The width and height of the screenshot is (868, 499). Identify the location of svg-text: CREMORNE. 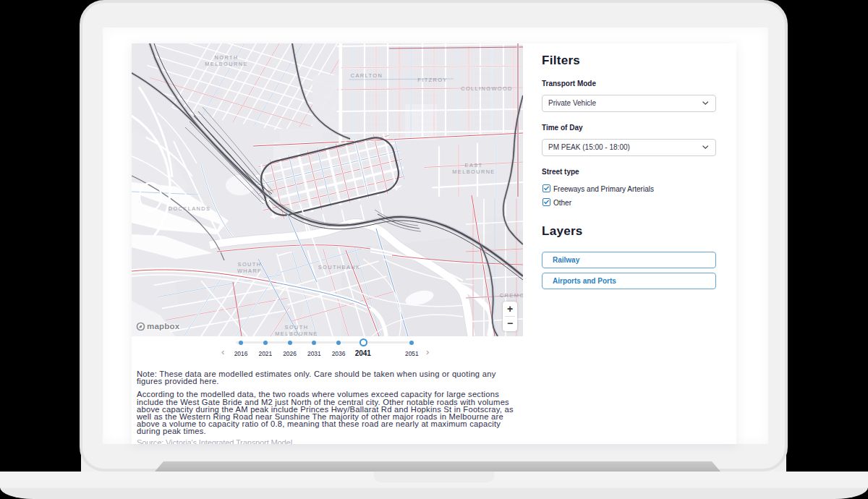
(511, 295).